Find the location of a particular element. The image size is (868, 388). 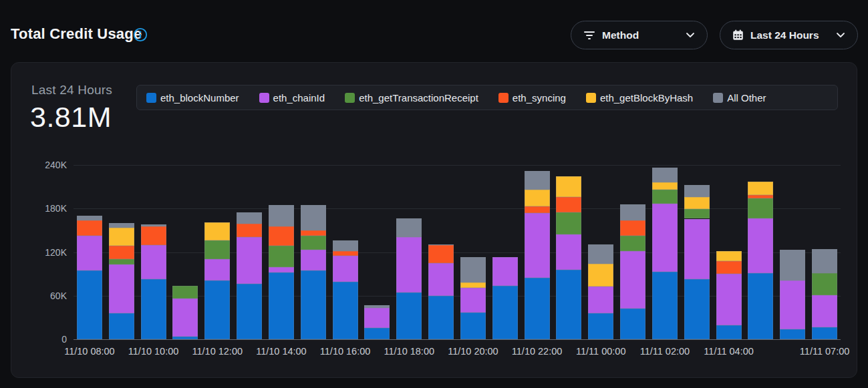

bar-11/11 03:00 is located at coordinates (697, 262).